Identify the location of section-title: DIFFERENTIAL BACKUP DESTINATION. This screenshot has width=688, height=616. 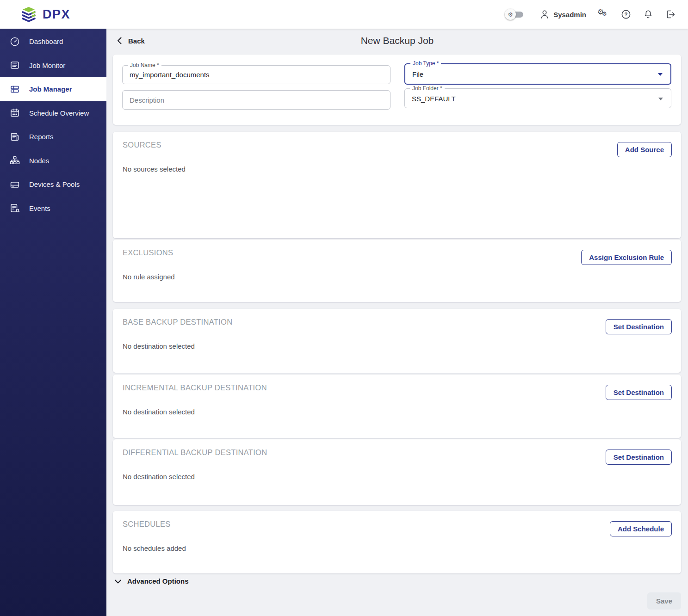
(195, 452).